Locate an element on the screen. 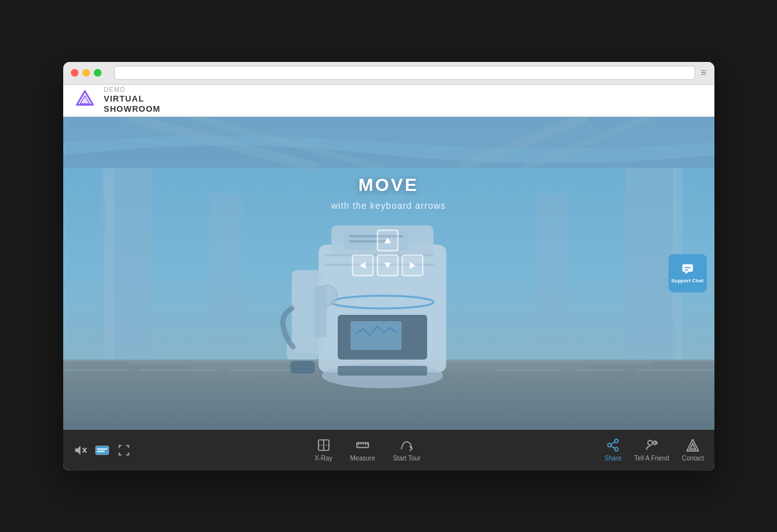  start-tour-button: Start Tour is located at coordinates (406, 450).